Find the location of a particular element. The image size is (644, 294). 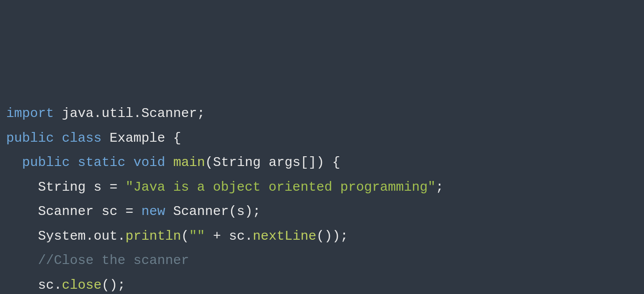

constructor-call: Scanner(s); is located at coordinates (213, 211).